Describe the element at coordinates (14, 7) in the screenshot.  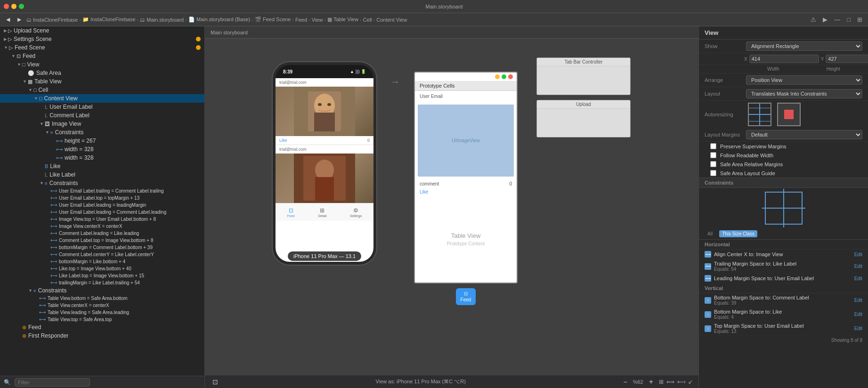
I see `minimize-button` at that location.